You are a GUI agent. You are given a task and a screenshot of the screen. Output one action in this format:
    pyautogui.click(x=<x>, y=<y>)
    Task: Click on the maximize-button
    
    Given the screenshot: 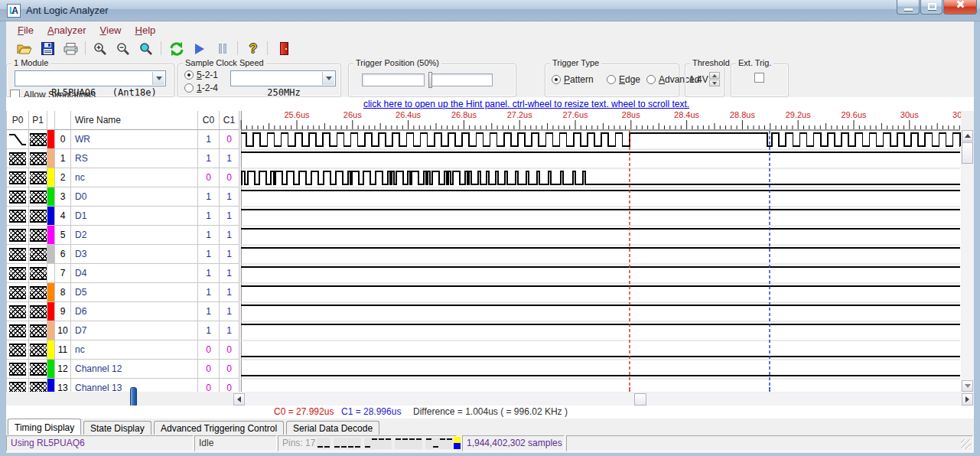 What is the action you would take?
    pyautogui.click(x=932, y=8)
    